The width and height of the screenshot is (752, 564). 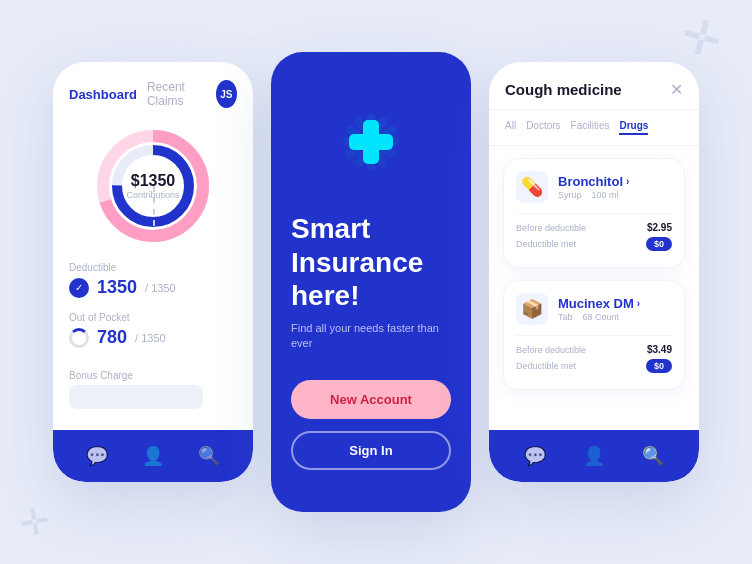 What do you see at coordinates (594, 456) in the screenshot?
I see `medicine-bottom-nav: 💬 👤 🔍` at bounding box center [594, 456].